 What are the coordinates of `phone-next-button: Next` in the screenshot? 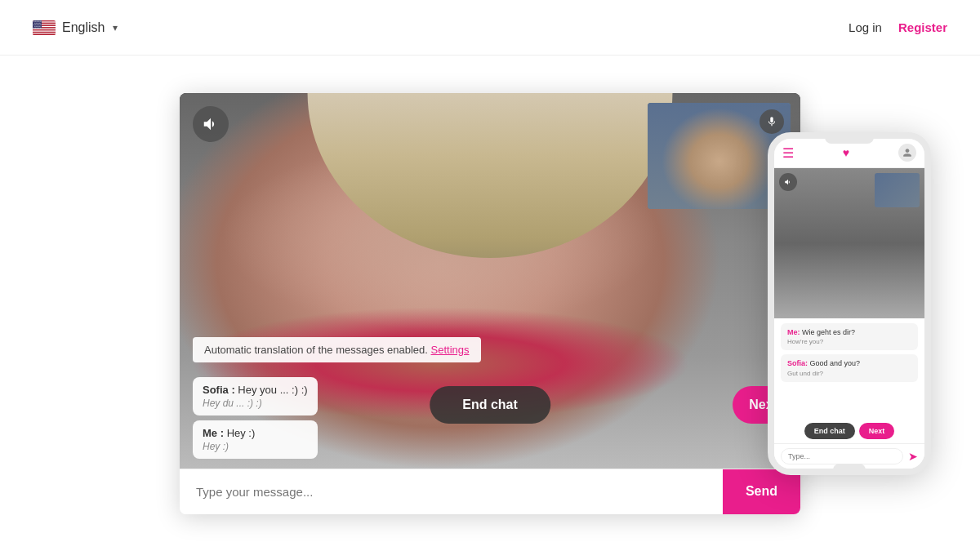 It's located at (877, 431).